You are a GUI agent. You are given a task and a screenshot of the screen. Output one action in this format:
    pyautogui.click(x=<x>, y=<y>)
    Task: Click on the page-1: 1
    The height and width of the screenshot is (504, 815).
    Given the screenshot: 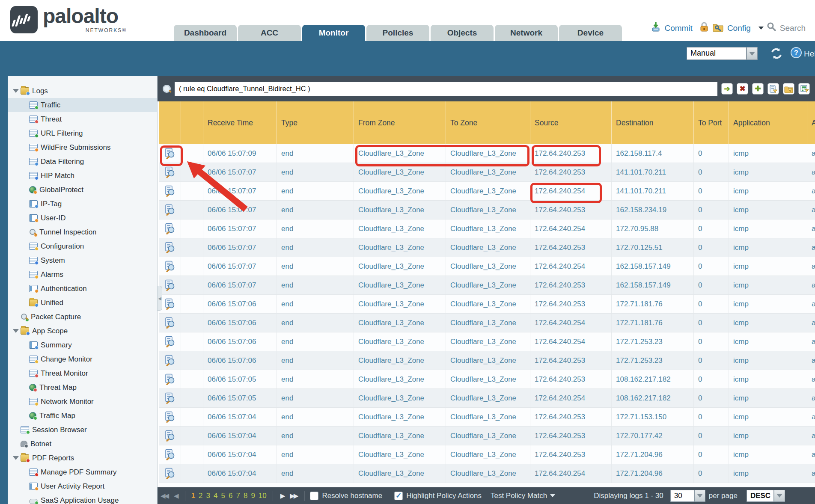 What is the action you would take?
    pyautogui.click(x=193, y=495)
    